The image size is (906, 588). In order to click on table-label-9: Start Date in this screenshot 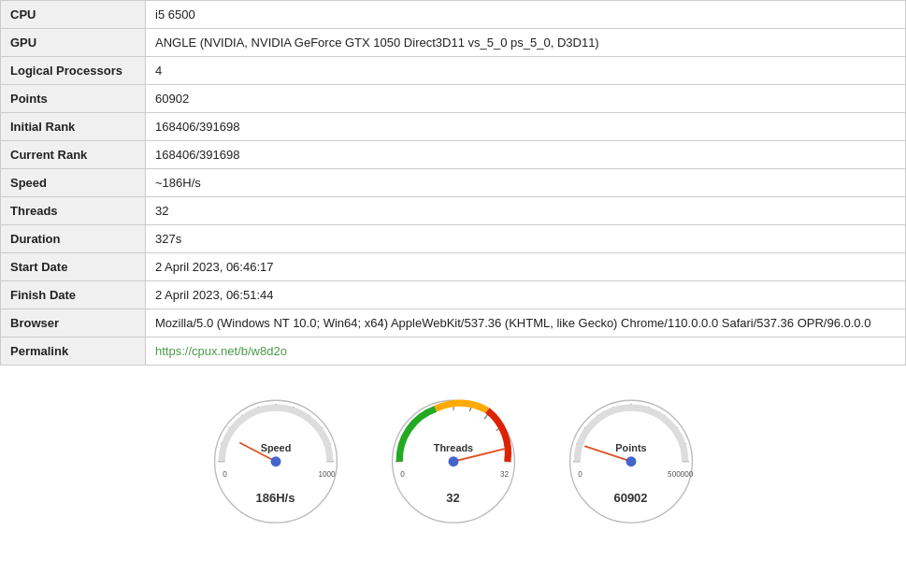, I will do `click(73, 267)`.